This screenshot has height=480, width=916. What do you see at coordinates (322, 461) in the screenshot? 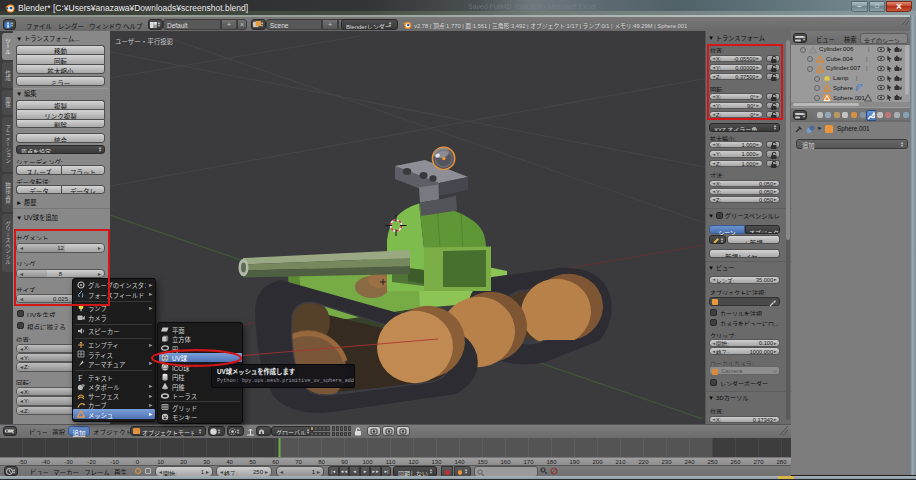
I see `svg-text: 80` at bounding box center [322, 461].